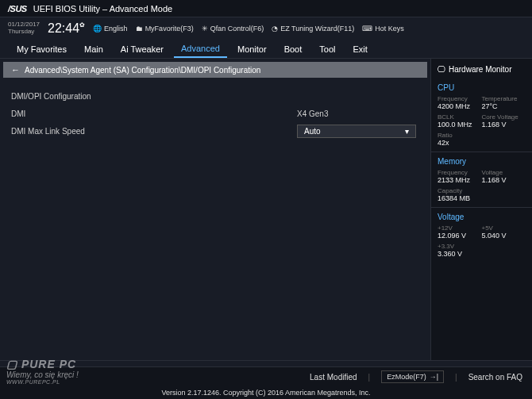 Image resolution: width=532 pixels, height=399 pixels. What do you see at coordinates (215, 96) in the screenshot?
I see `section-heading: DMI/OPI Configuration` at bounding box center [215, 96].